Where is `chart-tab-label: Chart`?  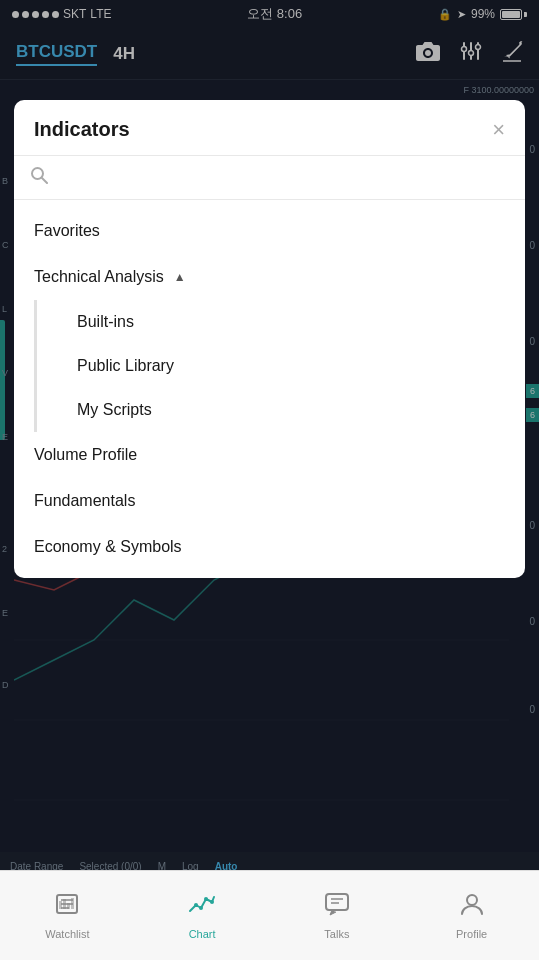 chart-tab-label: Chart is located at coordinates (202, 934).